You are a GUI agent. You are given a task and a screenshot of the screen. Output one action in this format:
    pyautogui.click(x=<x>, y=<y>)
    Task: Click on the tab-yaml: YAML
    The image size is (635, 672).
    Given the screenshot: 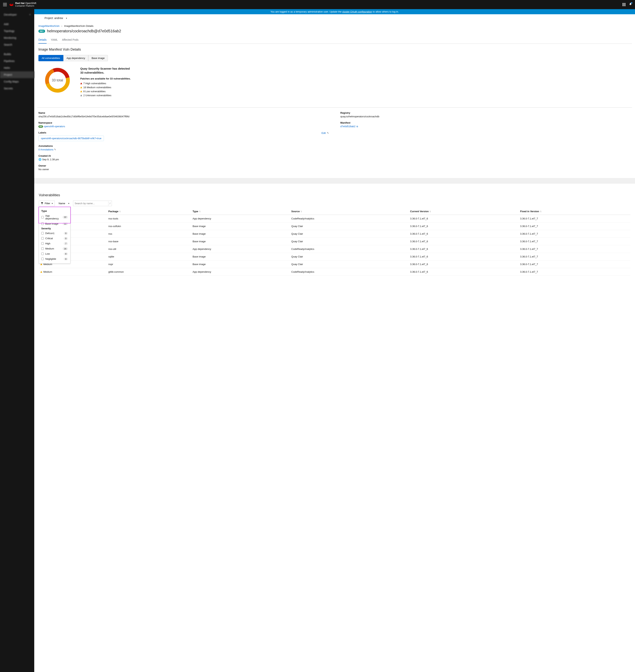 What is the action you would take?
    pyautogui.click(x=54, y=40)
    